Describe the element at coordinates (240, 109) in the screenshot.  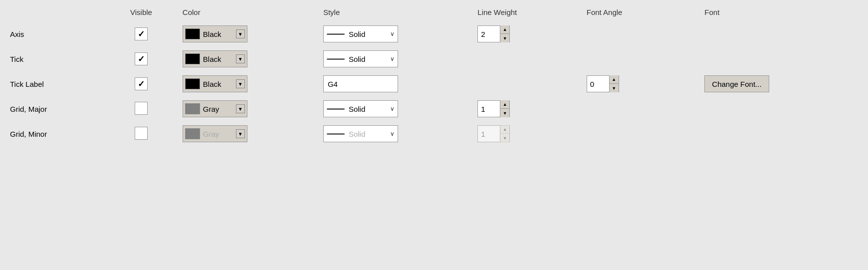
I see `color-arrow-3: ▼` at that location.